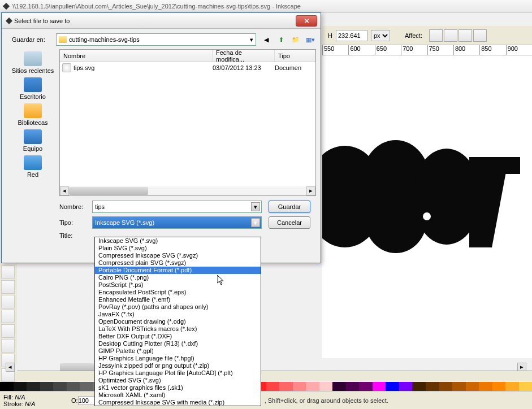 This screenshot has width=532, height=409. Describe the element at coordinates (289, 207) in the screenshot. I see `save-button: Guardar` at that location.